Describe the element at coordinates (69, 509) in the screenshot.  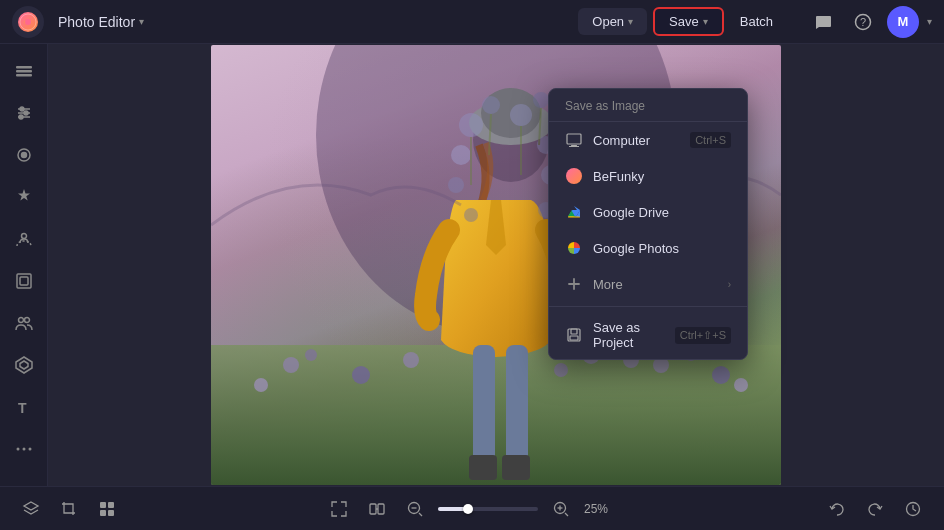
I see `bottom-left-tools` at that location.